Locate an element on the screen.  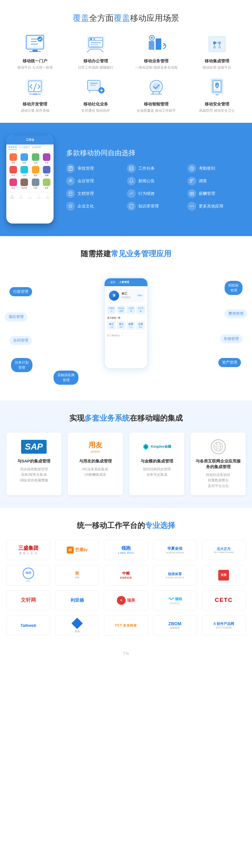
chip-label-performance: 行为绩效 is located at coordinates (146, 193).